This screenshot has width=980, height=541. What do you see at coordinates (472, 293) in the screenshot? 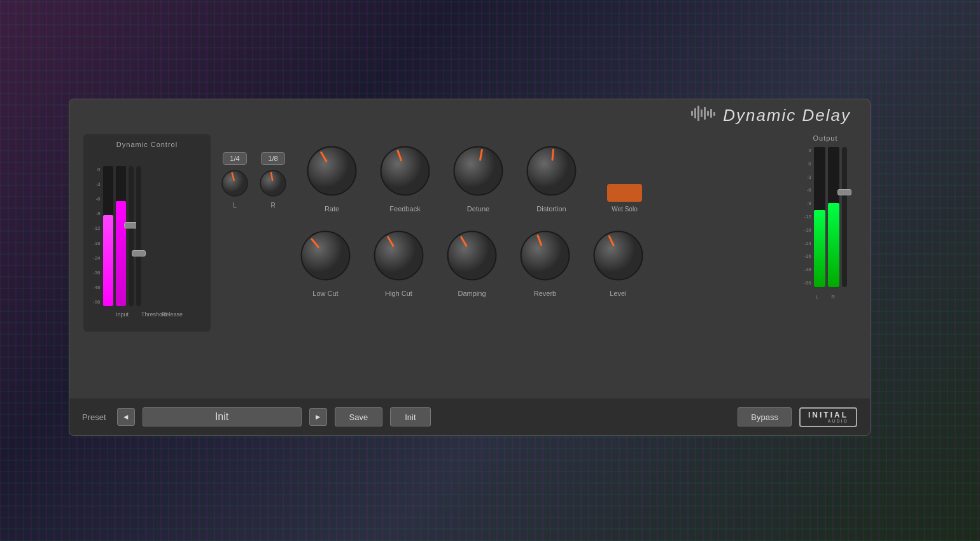
I see `damping-label: Damping` at bounding box center [472, 293].